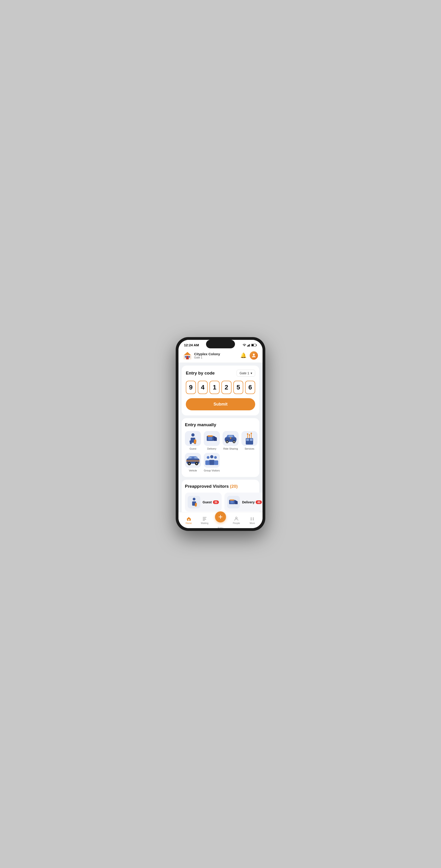 Image resolution: width=441 pixels, height=868 pixels. Describe the element at coordinates (231, 449) in the screenshot. I see `ride-sharing-label: Ride Sharing` at that location.